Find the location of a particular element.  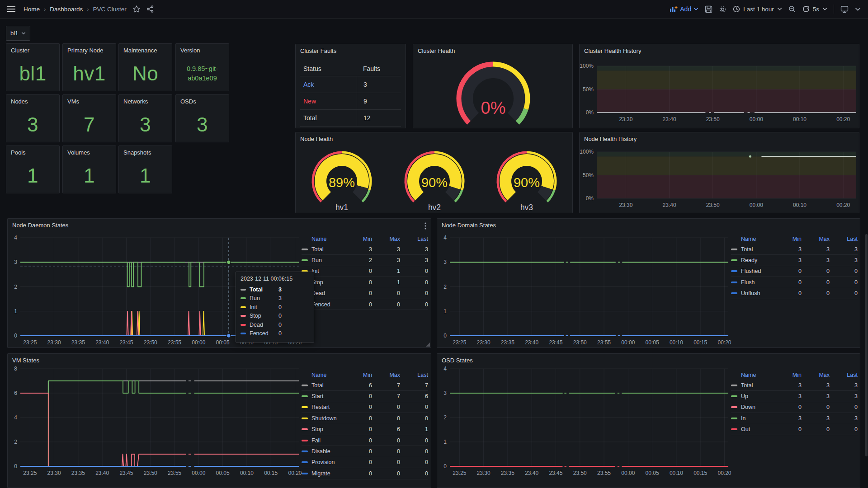

legend-row-flushed: Flushed000 is located at coordinates (794, 272).